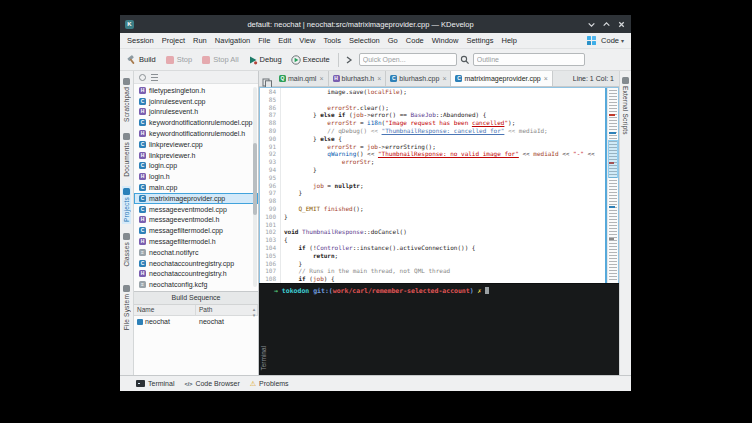 The height and width of the screenshot is (423, 752). What do you see at coordinates (126, 250) in the screenshot?
I see `dock-tab-classes: Classes` at bounding box center [126, 250].